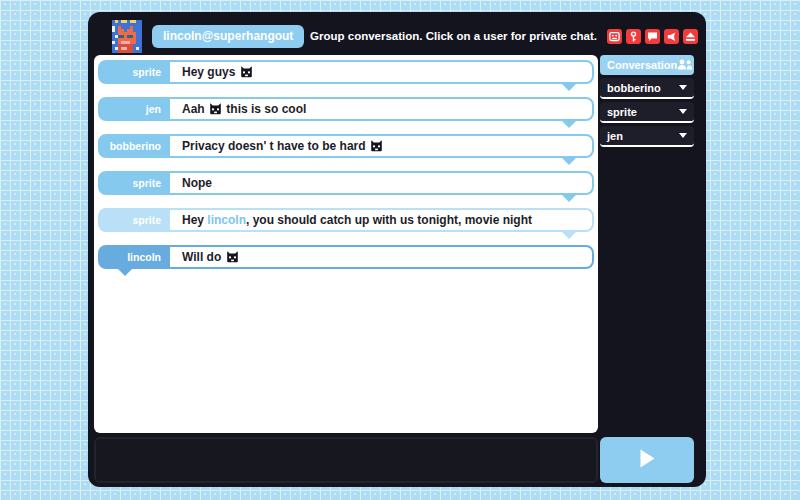  I want to click on pixel-cat-avatar, so click(127, 36).